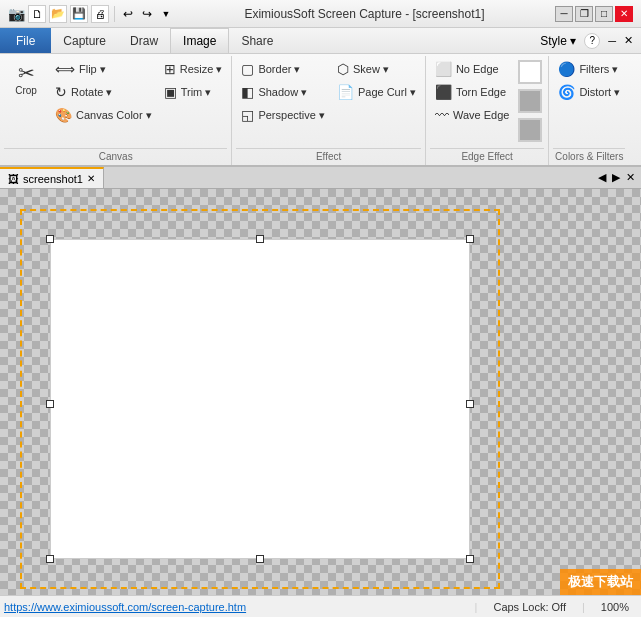  I want to click on close-button: ✕, so click(624, 14).